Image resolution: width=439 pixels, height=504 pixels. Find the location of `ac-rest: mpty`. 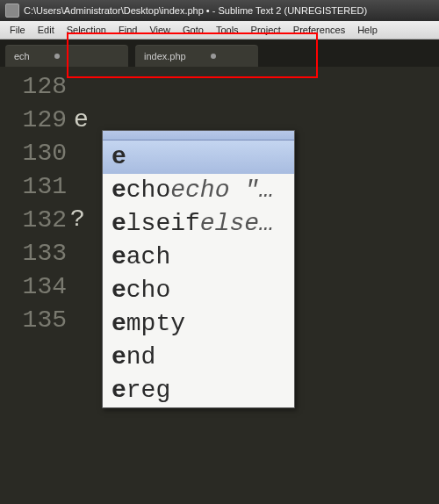

ac-rest: mpty is located at coordinates (156, 323).